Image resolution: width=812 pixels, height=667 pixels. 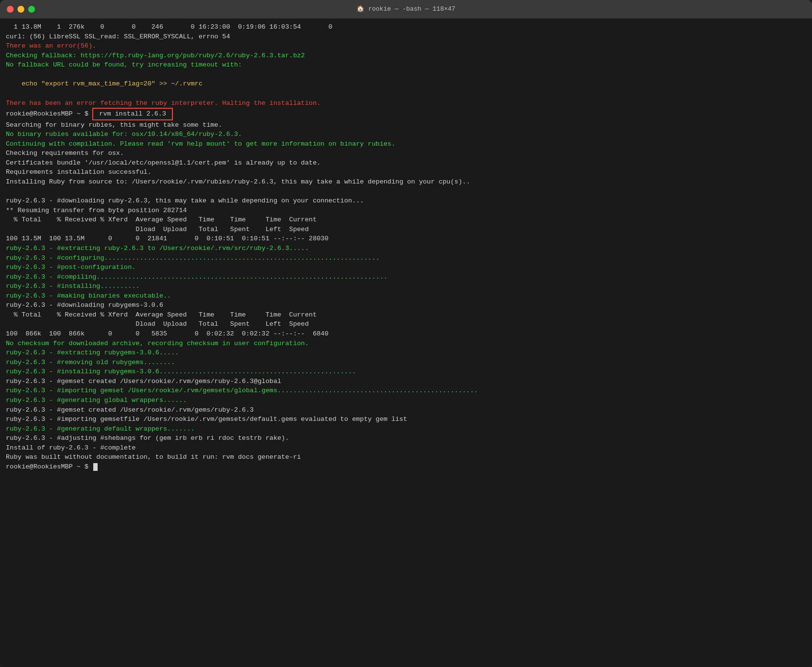 What do you see at coordinates (406, 344) in the screenshot?
I see `terminal-line: No checksum for downloaded archive, reco…` at bounding box center [406, 344].